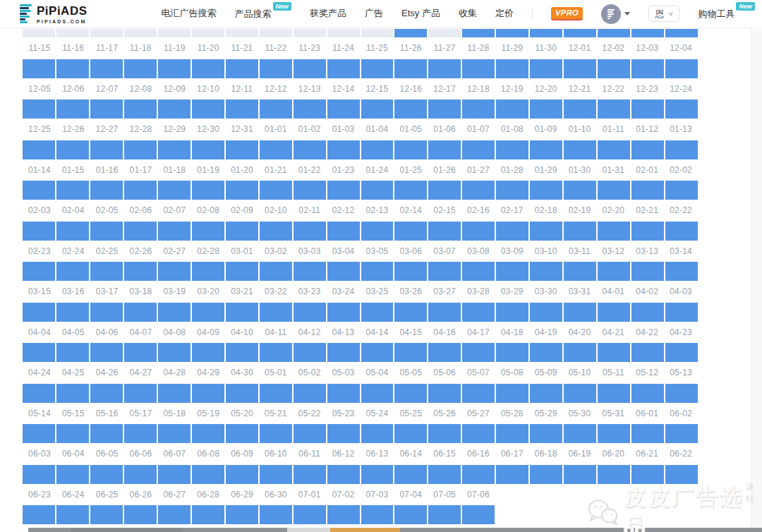 This screenshot has width=762, height=532. What do you see at coordinates (756, 281) in the screenshot?
I see `scrollbar-track` at bounding box center [756, 281].